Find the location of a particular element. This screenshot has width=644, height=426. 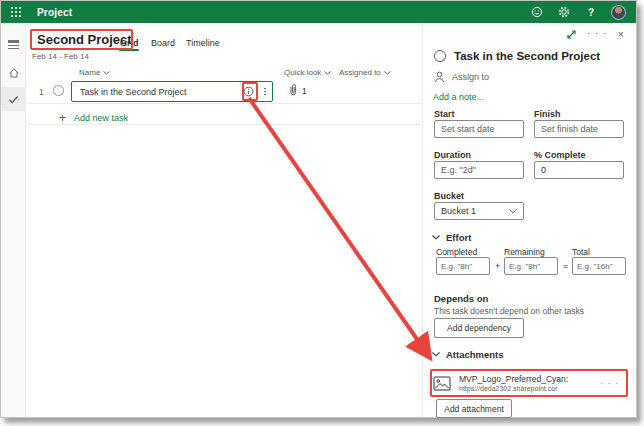

task-more-icon is located at coordinates (265, 92).